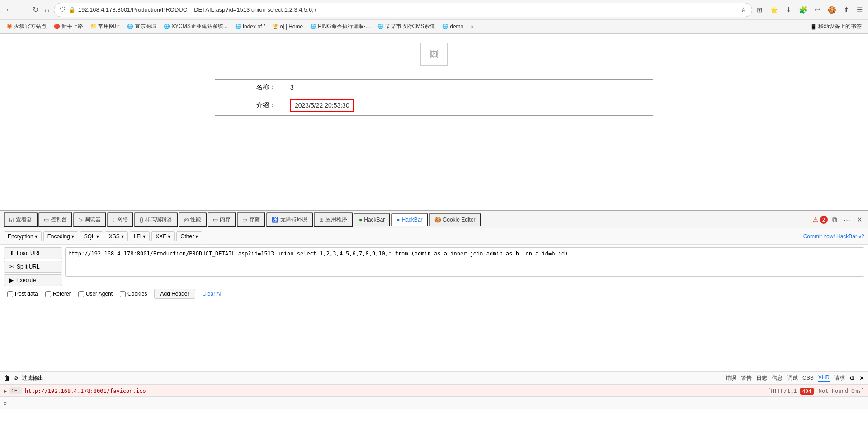 The width and height of the screenshot is (868, 434). Describe the element at coordinates (803, 10) in the screenshot. I see `puzzle-icon: 🧩` at that location.